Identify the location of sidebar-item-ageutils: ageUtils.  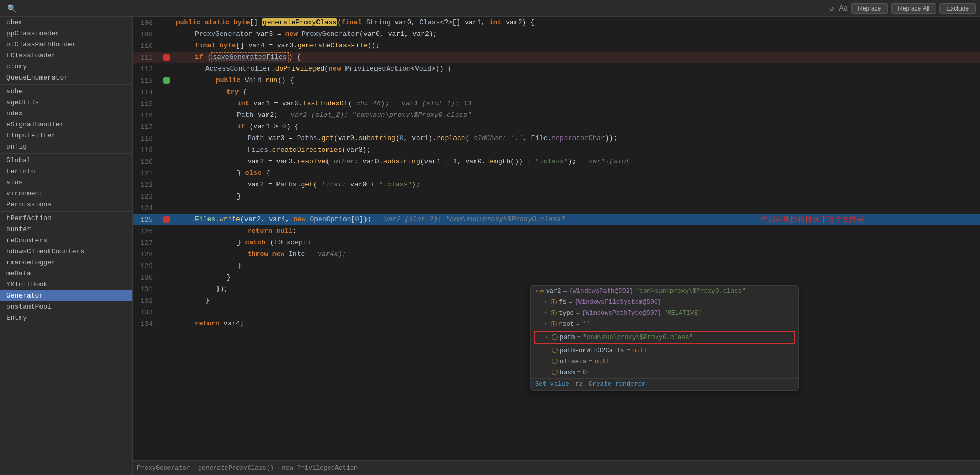
(66, 102).